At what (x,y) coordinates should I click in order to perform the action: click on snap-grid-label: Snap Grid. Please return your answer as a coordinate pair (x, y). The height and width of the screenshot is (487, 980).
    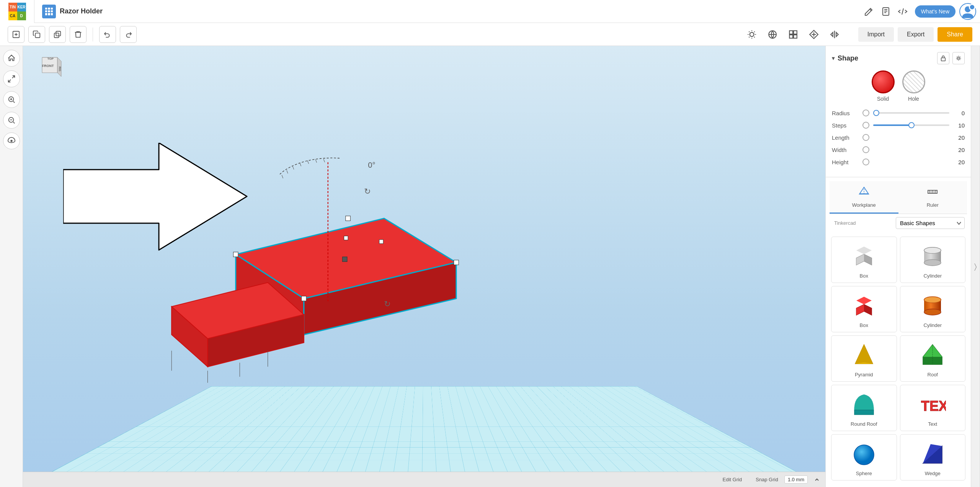
    Looking at the image, I should click on (767, 479).